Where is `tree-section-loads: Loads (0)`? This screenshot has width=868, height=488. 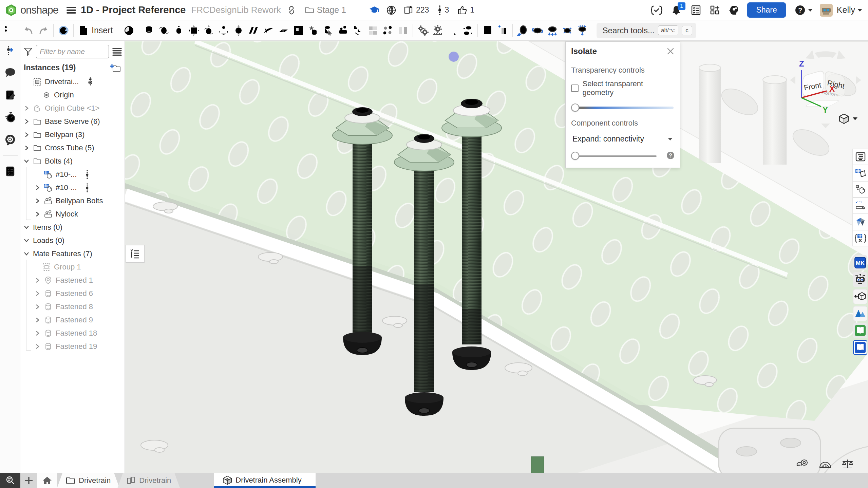 tree-section-loads: Loads (0) is located at coordinates (73, 240).